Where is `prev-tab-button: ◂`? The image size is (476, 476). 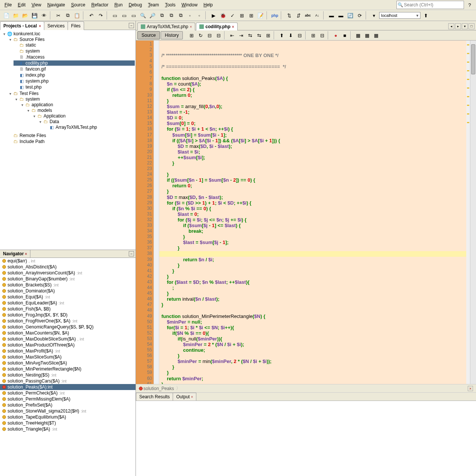 prev-tab-button: ◂ is located at coordinates (451, 26).